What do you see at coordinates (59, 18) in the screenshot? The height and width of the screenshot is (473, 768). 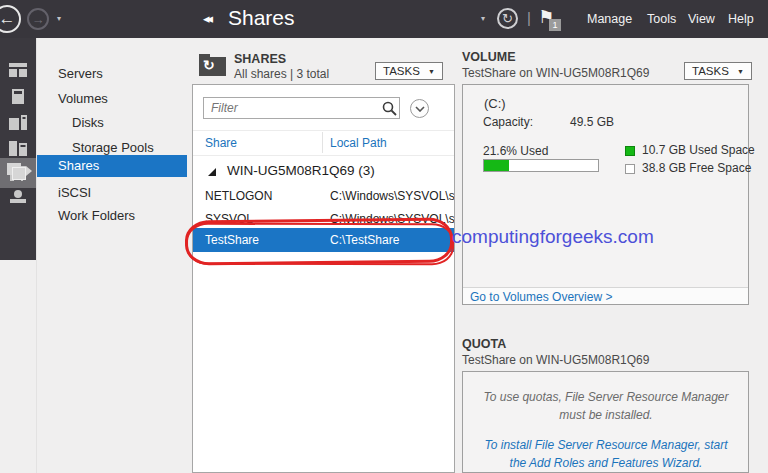 I see `nav-history-caret-icon: ▾` at bounding box center [59, 18].